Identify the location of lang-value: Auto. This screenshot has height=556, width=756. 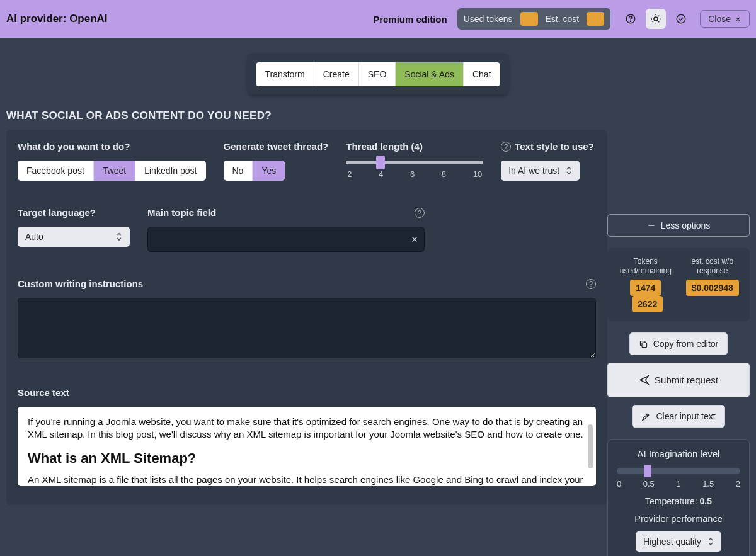
(34, 237).